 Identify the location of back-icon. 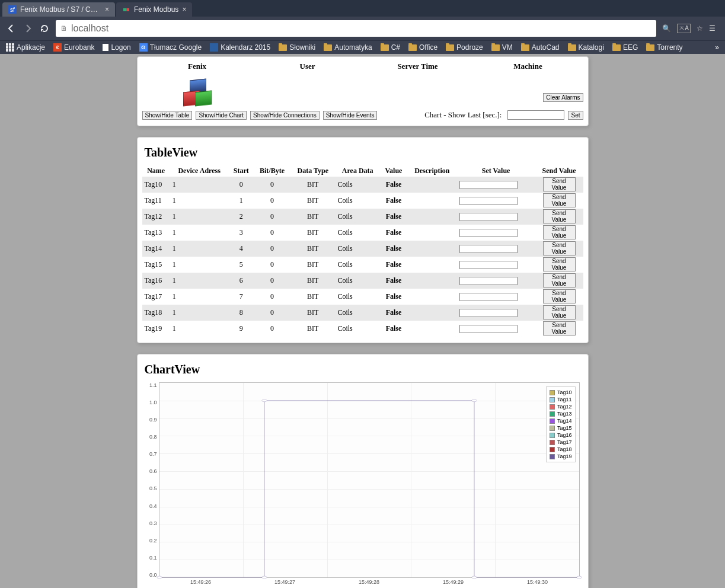
(11, 28).